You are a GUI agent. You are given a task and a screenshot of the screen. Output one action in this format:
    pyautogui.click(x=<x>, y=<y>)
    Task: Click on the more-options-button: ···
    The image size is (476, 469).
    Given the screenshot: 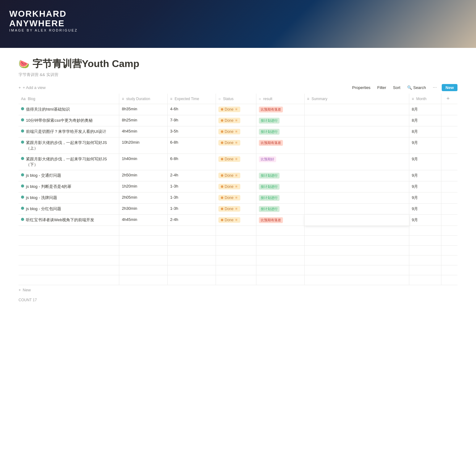 What is the action you would take?
    pyautogui.click(x=435, y=87)
    